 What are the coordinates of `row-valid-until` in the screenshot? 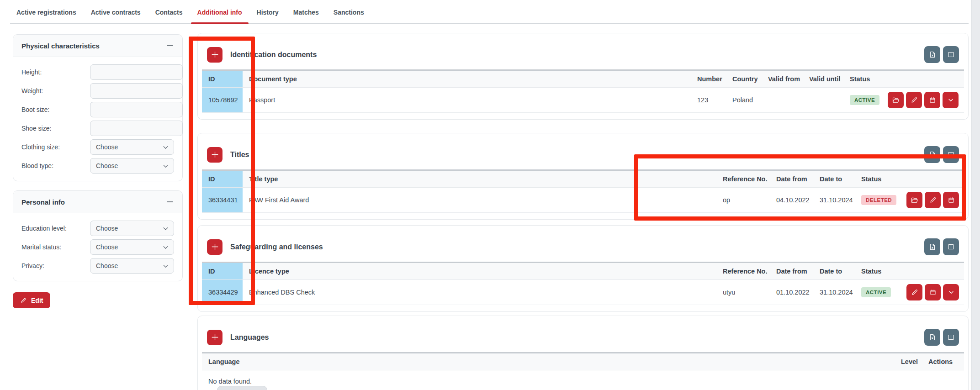 It's located at (830, 100).